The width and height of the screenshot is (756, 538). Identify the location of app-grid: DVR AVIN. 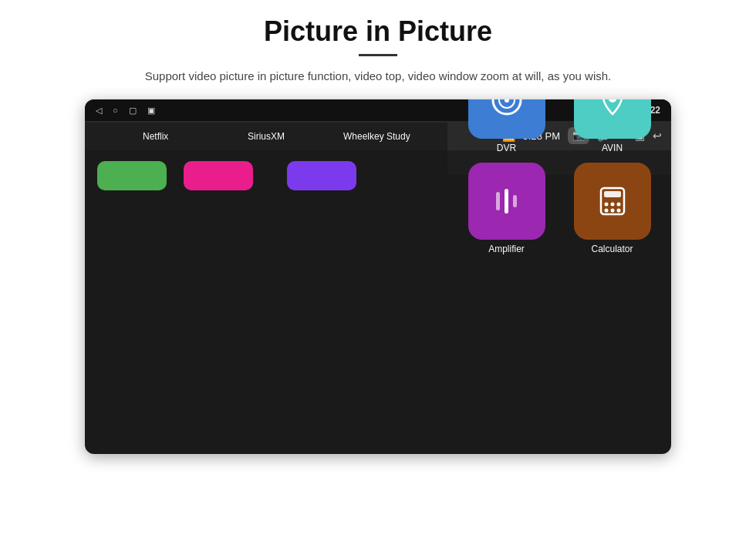
(559, 163).